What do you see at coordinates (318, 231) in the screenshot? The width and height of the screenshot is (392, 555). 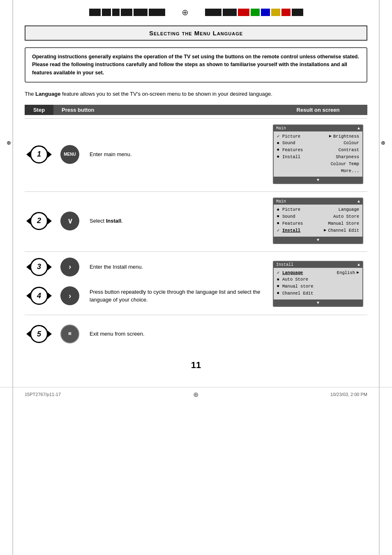 I see `tv-row: ✓ Install ▶ Channel Edit` at bounding box center [318, 231].